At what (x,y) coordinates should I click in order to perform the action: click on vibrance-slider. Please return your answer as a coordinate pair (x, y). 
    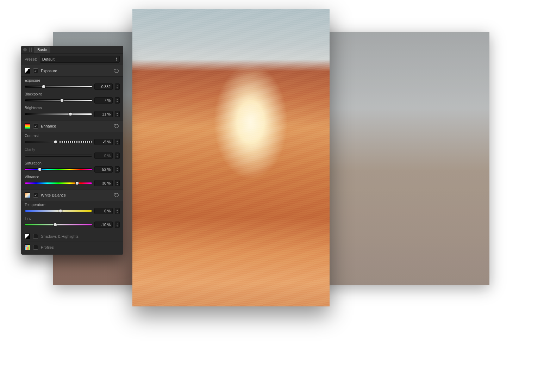
    Looking at the image, I should click on (58, 183).